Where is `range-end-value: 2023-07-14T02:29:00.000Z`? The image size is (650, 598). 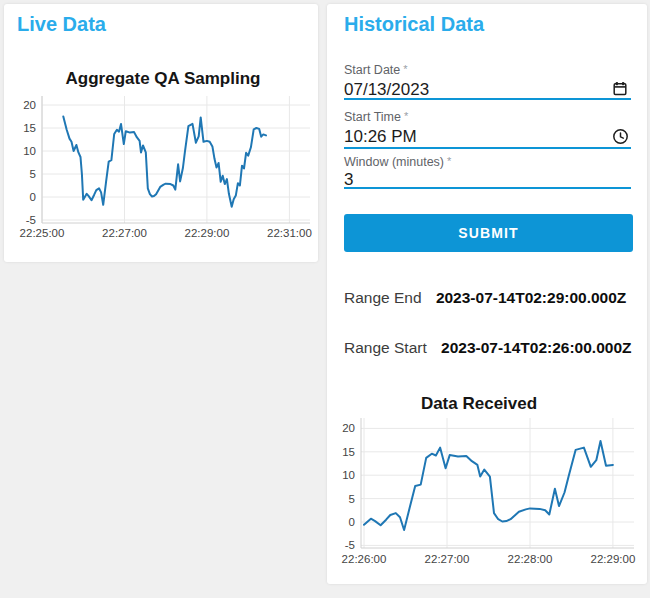 range-end-value: 2023-07-14T02:29:00.000Z is located at coordinates (531, 298).